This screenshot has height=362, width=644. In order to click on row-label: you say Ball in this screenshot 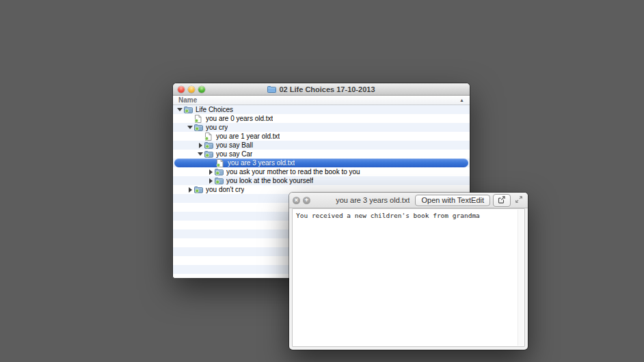, I will do `click(234, 145)`.